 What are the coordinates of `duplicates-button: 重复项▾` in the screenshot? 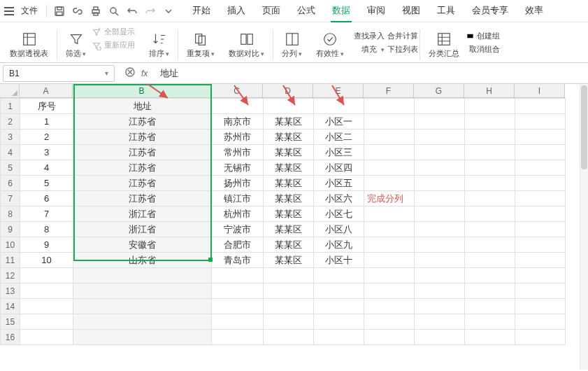 It's located at (201, 45).